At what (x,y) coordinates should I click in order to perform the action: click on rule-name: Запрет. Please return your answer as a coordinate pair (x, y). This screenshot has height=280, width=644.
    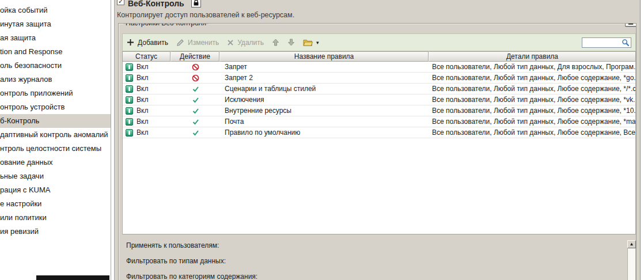
    Looking at the image, I should click on (325, 67).